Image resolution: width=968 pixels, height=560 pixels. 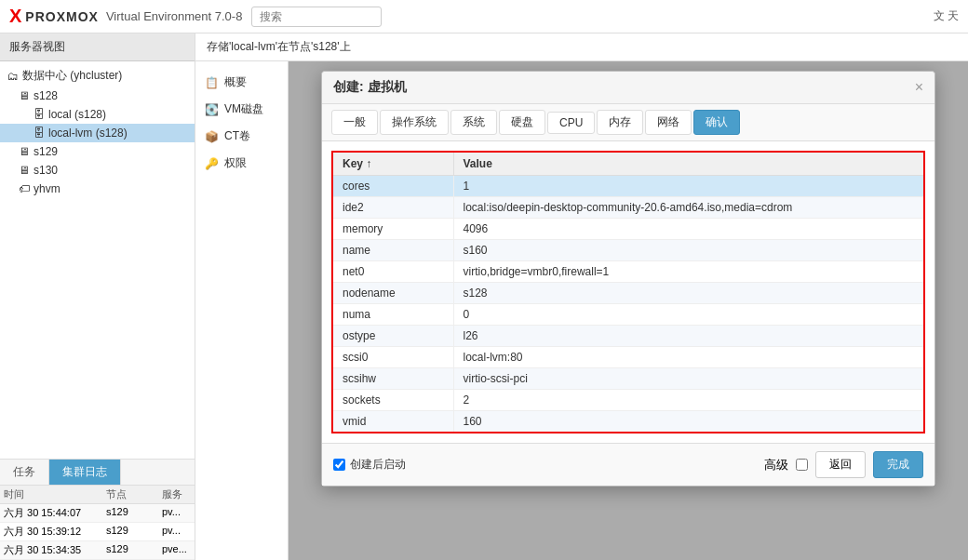 What do you see at coordinates (689, 380) in the screenshot?
I see `value-cell: virtio-scsi-pci` at bounding box center [689, 380].